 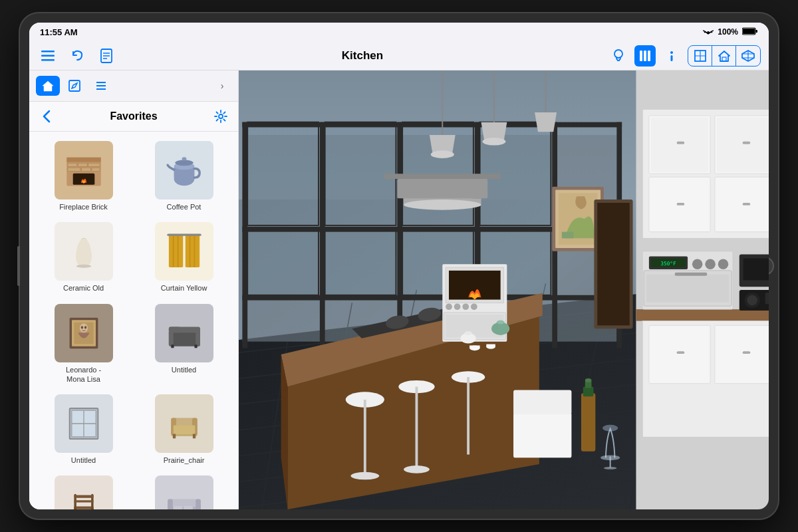 What do you see at coordinates (724, 56) in the screenshot?
I see `house-view-button` at bounding box center [724, 56].